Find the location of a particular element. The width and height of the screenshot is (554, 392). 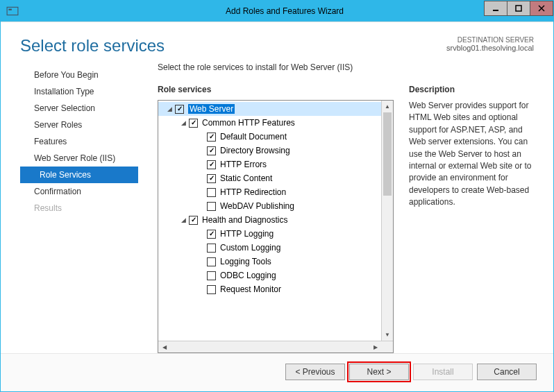

tree-item-http-redirection: HTTP Redirection is located at coordinates (276, 192).